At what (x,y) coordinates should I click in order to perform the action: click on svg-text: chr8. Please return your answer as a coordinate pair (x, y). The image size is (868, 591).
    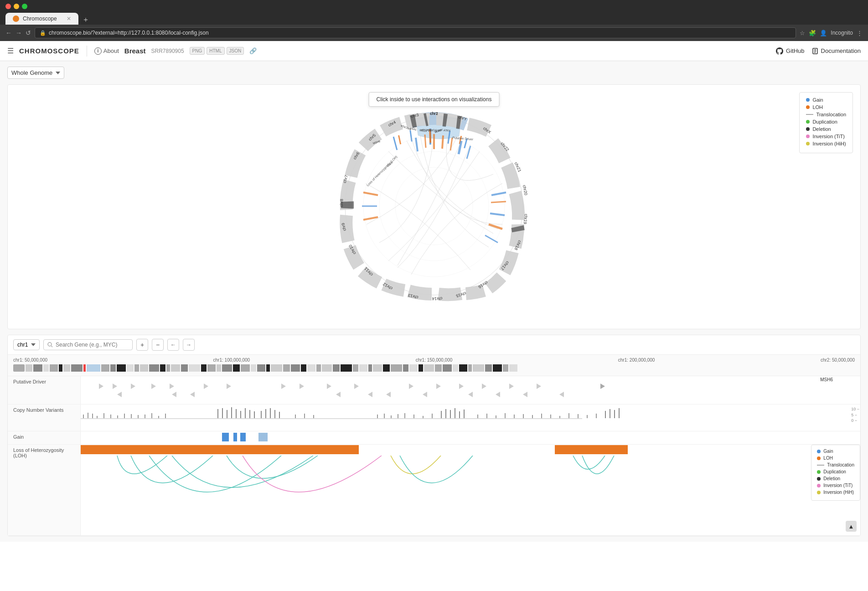
    Looking at the image, I should click on (342, 203).